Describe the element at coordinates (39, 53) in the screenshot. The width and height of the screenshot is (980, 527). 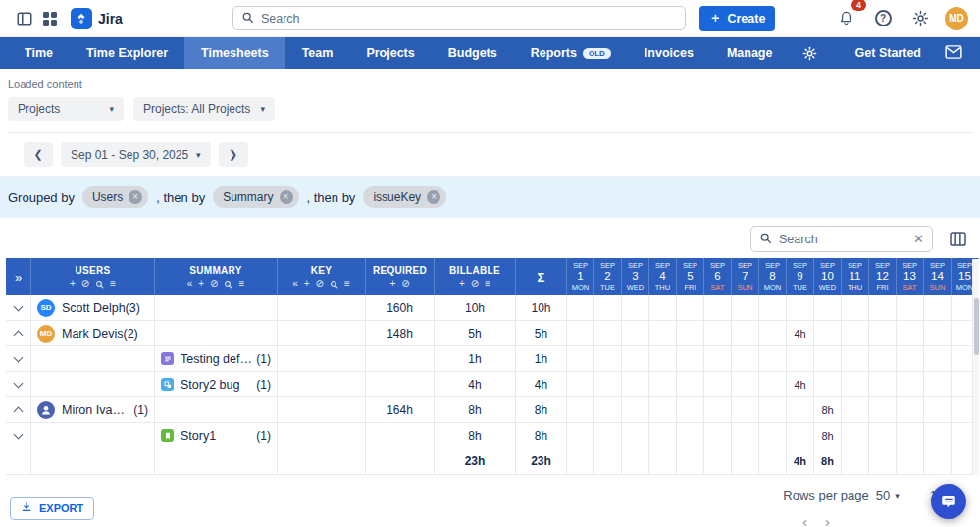
I see `nav-item-time: Time` at that location.